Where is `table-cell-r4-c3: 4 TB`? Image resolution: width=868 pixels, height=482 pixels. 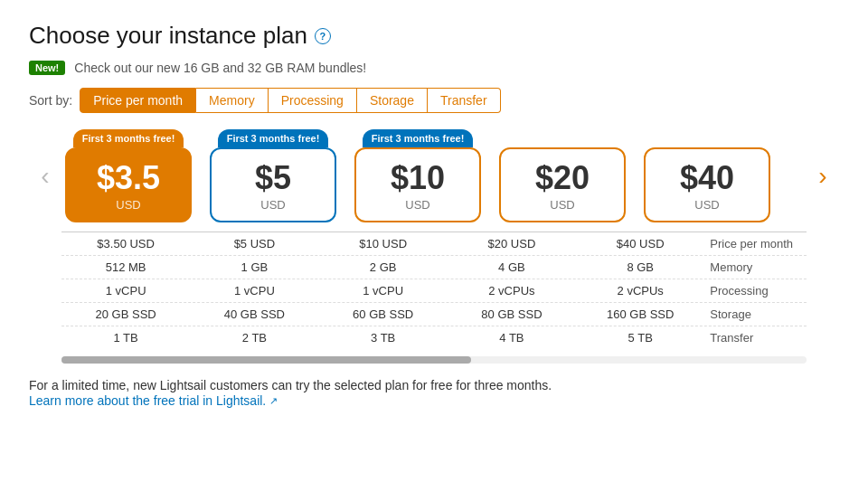 table-cell-r4-c3: 4 TB is located at coordinates (512, 338).